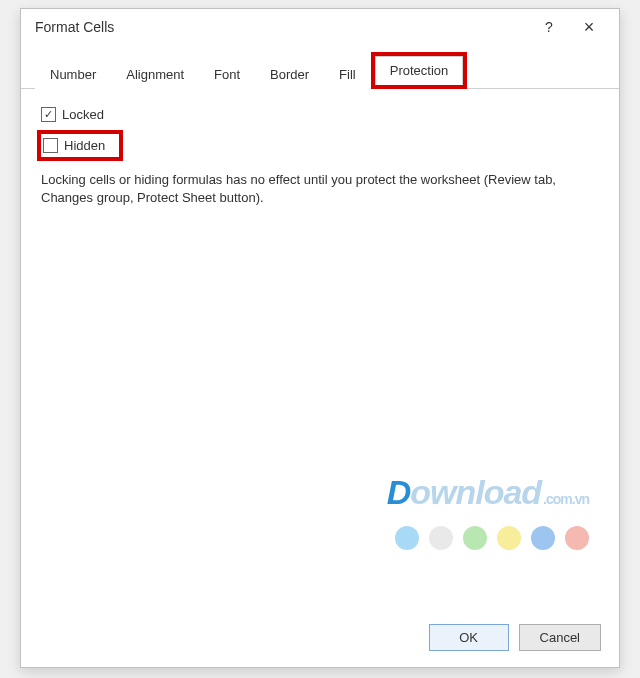 Image resolution: width=640 pixels, height=678 pixels. I want to click on dialog-footer: OK Cancel, so click(320, 640).